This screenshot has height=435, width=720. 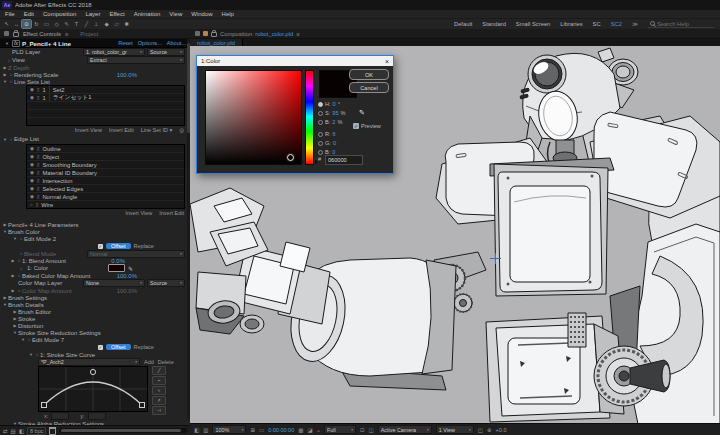 I want to click on color-picker-cursor, so click(x=290, y=158).